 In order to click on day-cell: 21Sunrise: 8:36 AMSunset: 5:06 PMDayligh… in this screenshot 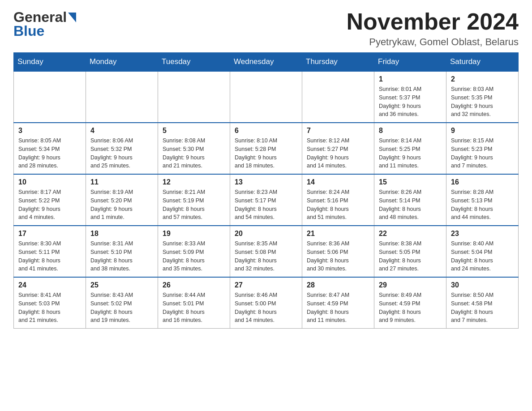, I will do `click(339, 252)`.